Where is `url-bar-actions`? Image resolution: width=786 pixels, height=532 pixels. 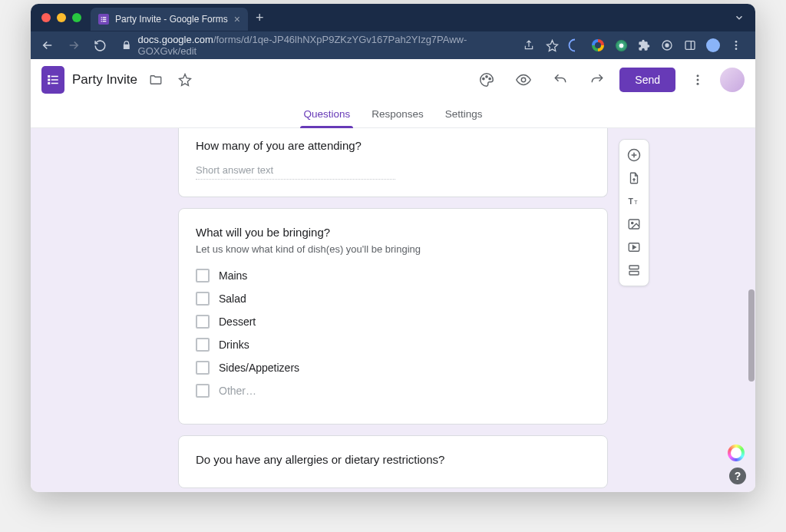
url-bar-actions is located at coordinates (634, 45).